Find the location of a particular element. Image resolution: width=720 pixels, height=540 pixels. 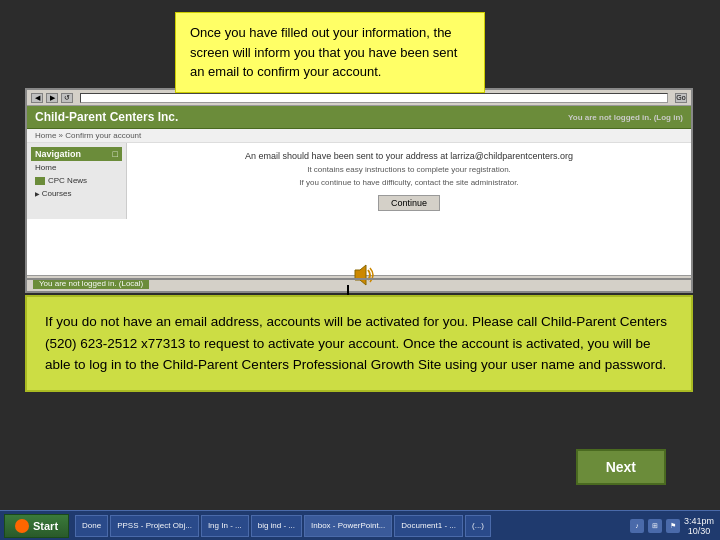

top-info-box: Once you have filled out your informatio… is located at coordinates (330, 52).